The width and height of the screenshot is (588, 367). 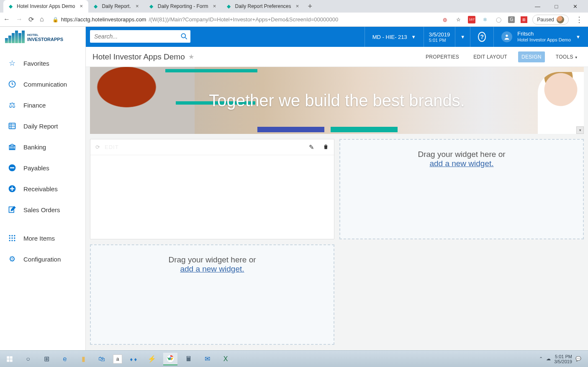 What do you see at coordinates (184, 36) in the screenshot?
I see `search-icon` at bounding box center [184, 36].